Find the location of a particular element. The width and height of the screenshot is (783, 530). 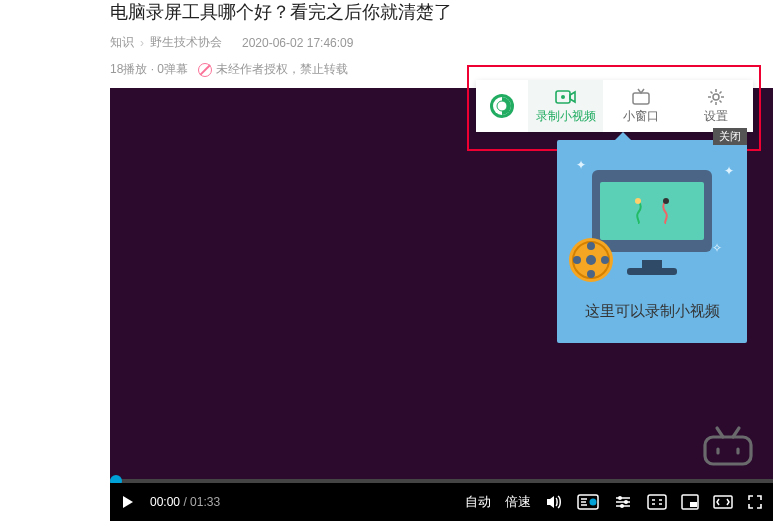

danmaku-toggle is located at coordinates (588, 502).